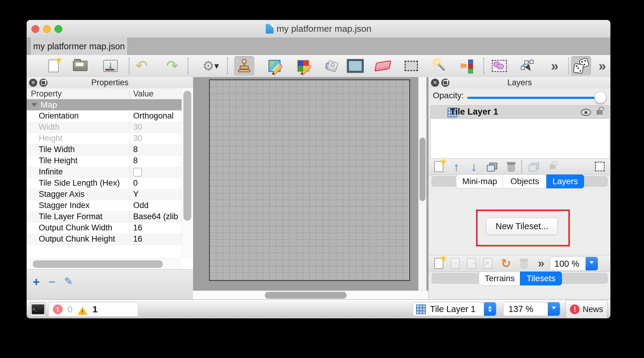 This screenshot has width=644, height=358. Describe the element at coordinates (472, 263) in the screenshot. I see `export-tileset-button: →` at that location.